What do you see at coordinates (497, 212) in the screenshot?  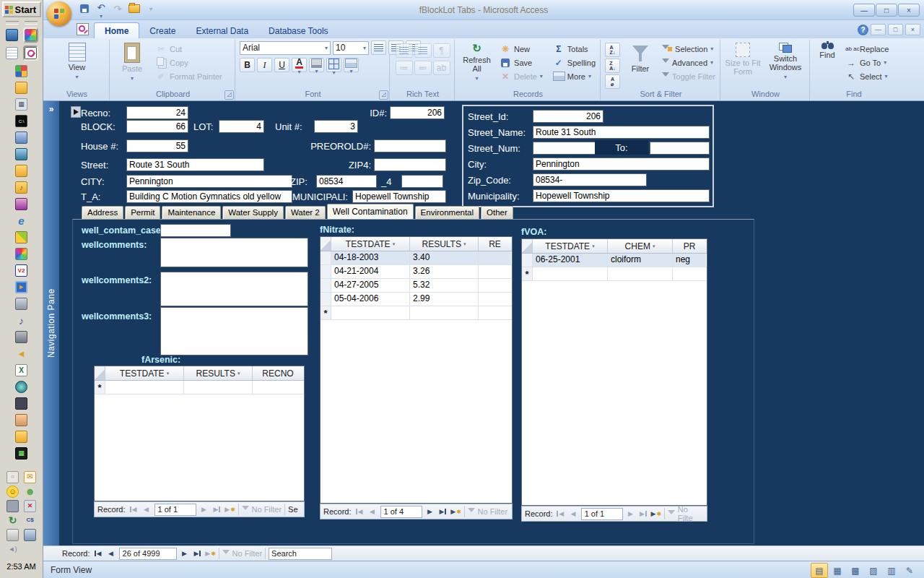 I see `tab-other: Other` at bounding box center [497, 212].